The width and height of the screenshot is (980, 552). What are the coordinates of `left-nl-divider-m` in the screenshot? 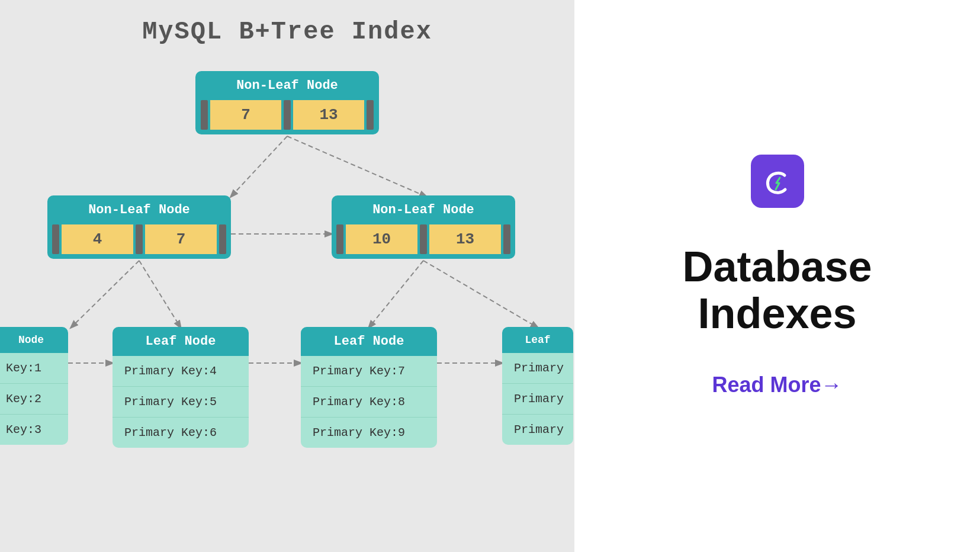 It's located at (139, 239).